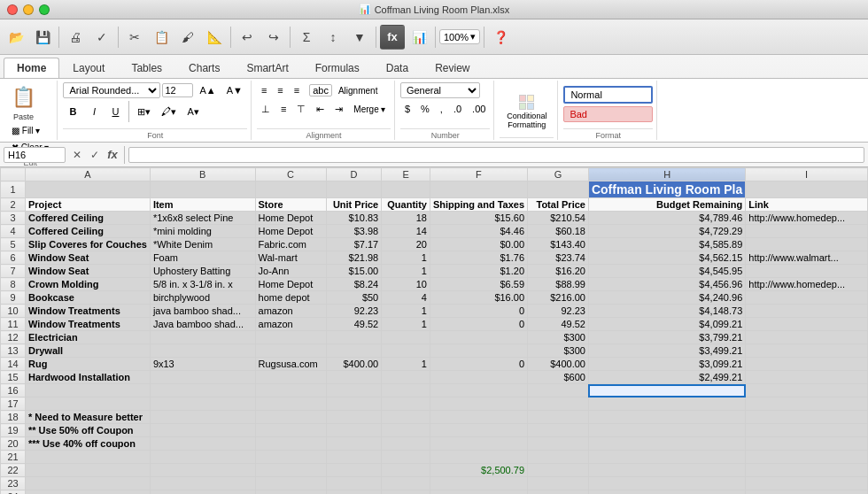 This screenshot has width=868, height=494. Describe the element at coordinates (478, 285) in the screenshot. I see `cell-8-6: $6.59` at that location.